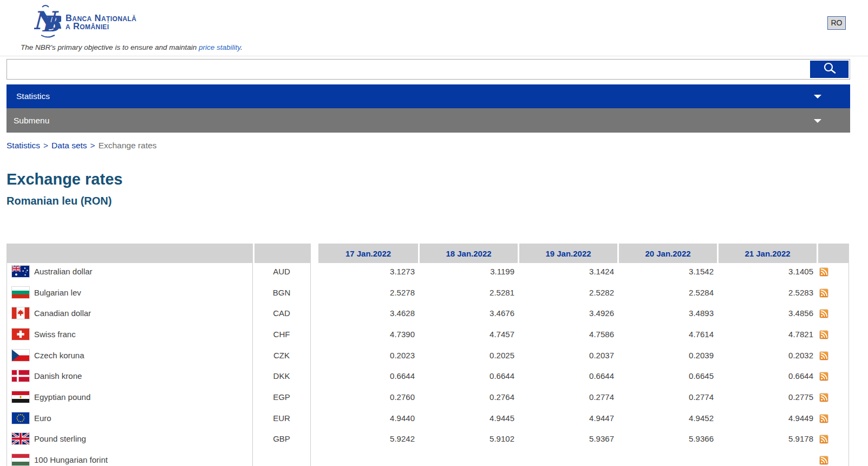  I want to click on table-header-rss, so click(833, 253).